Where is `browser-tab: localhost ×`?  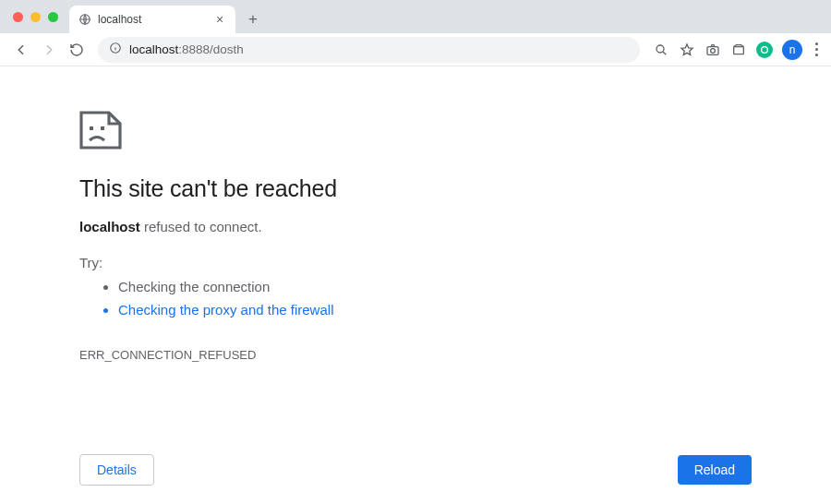 browser-tab: localhost × is located at coordinates (152, 19).